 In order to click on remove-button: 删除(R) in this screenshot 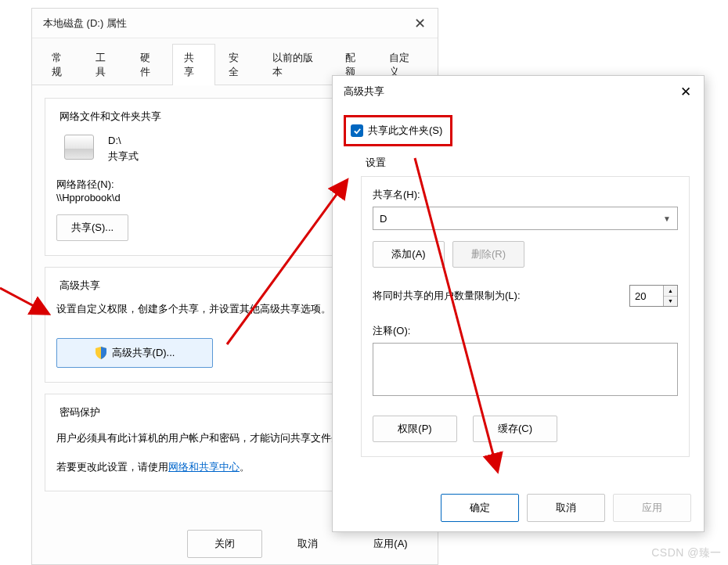, I will do `click(488, 254)`.